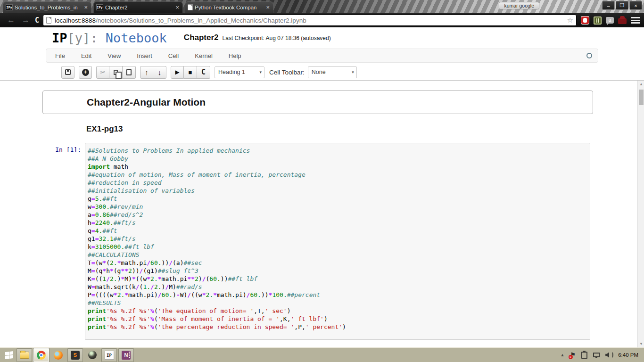 The image size is (644, 362). Describe the element at coordinates (563, 355) in the screenshot. I see `show-hidden-icons-icon: ▲` at that location.